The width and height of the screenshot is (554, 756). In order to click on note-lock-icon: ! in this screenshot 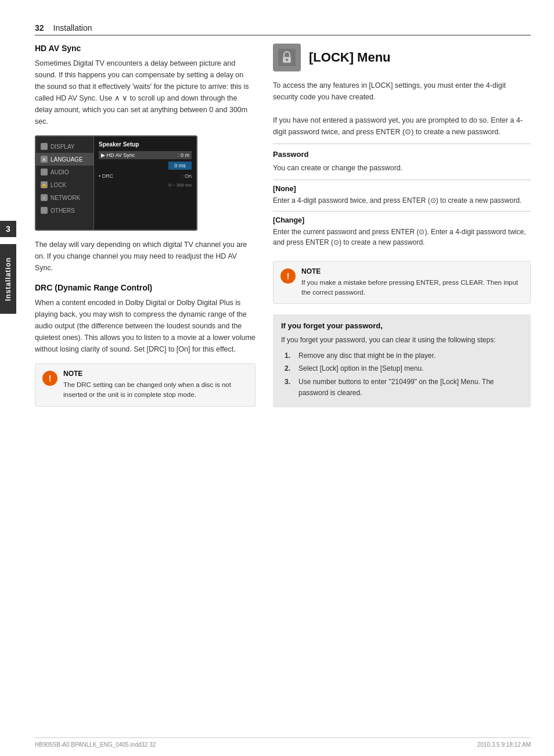, I will do `click(288, 276)`.